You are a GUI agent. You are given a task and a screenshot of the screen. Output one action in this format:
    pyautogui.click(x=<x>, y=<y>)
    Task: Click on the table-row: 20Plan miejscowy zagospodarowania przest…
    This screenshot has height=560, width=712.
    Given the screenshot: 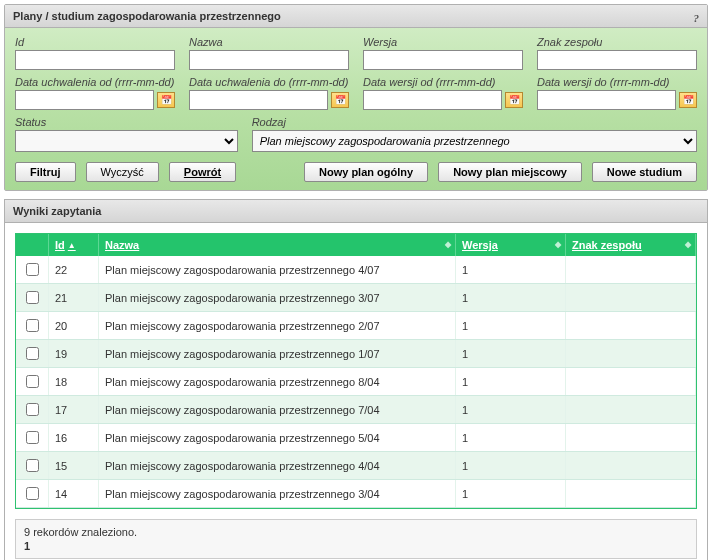 What is the action you would take?
    pyautogui.click(x=356, y=326)
    